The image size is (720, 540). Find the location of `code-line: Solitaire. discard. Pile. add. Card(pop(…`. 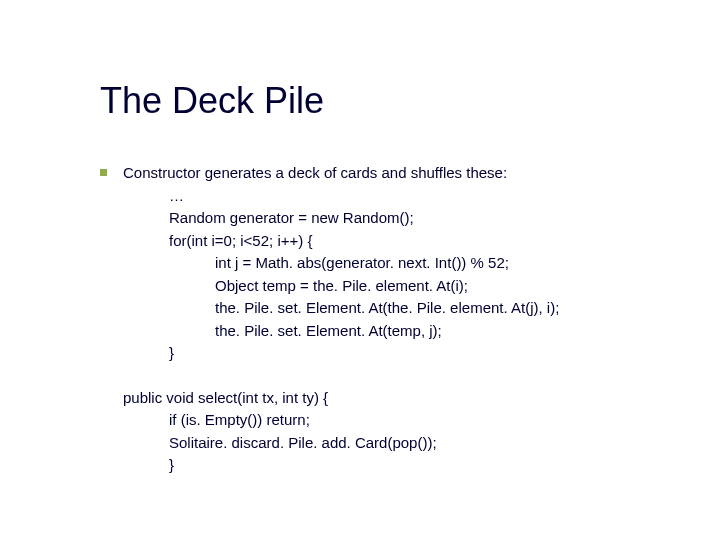

code-line: Solitaire. discard. Pile. add. Card(pop(… is located at coordinates (376, 444).